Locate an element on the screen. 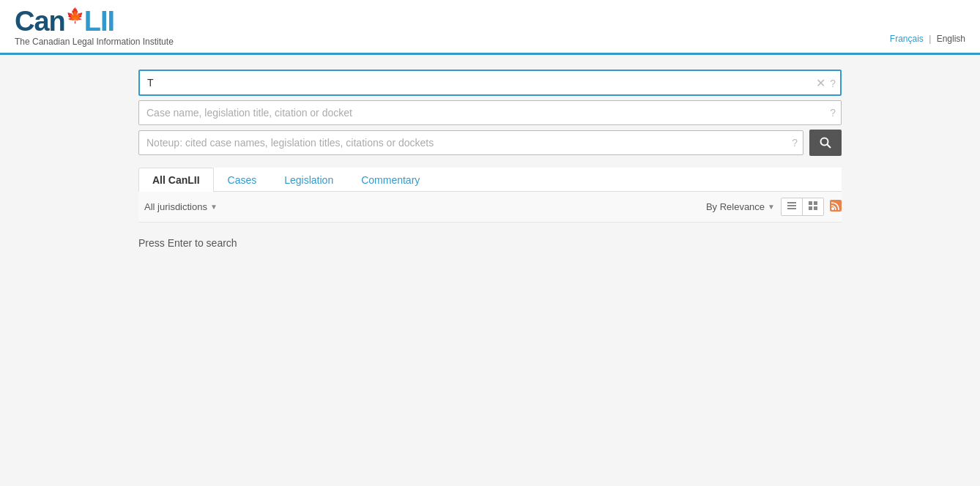  noteup-search-input is located at coordinates (471, 143).